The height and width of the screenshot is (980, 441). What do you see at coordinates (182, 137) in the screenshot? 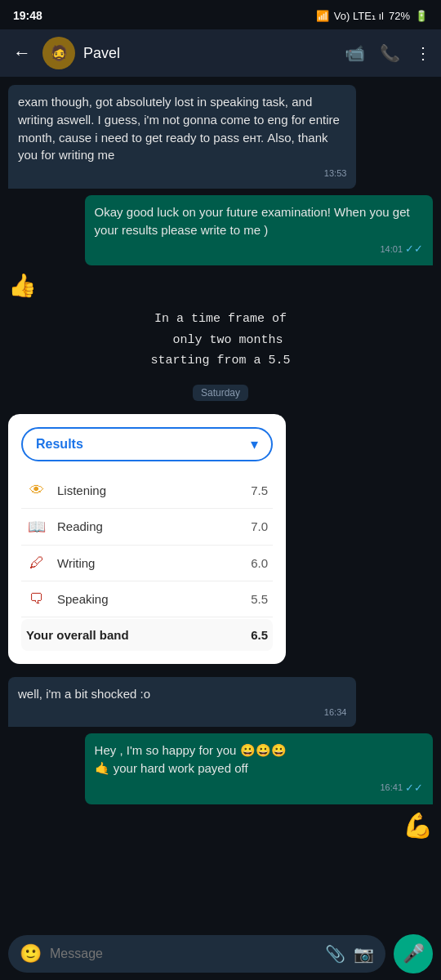
I see `message-received-1: exam though, got absolutely lost in spea…` at bounding box center [182, 137].